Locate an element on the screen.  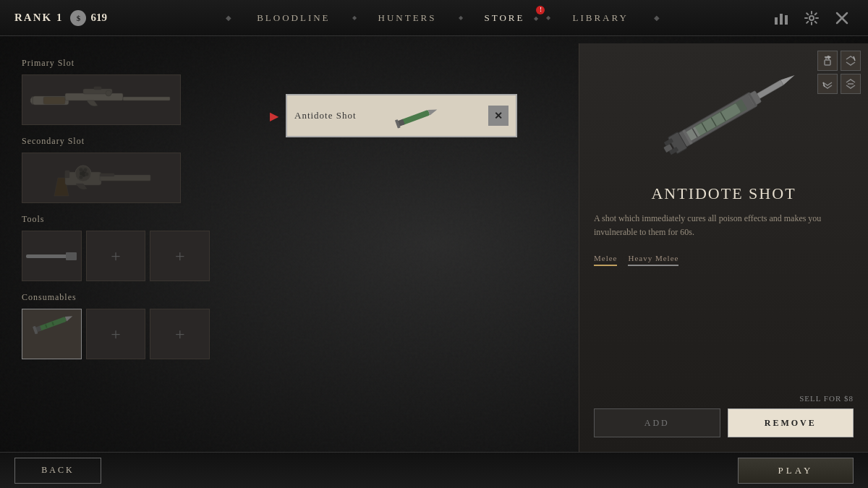
item-preview-name: Antidote Shot is located at coordinates (326, 116).